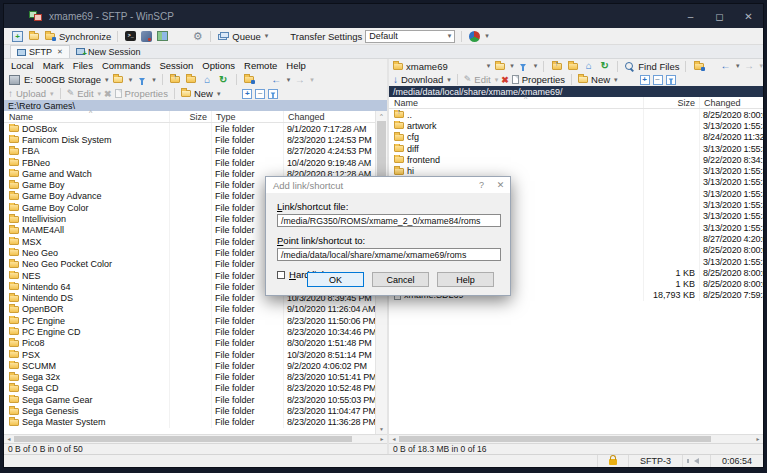  I want to click on file-row: PC Engine File folder 8/23/2020 11:50:06…, so click(190, 320).